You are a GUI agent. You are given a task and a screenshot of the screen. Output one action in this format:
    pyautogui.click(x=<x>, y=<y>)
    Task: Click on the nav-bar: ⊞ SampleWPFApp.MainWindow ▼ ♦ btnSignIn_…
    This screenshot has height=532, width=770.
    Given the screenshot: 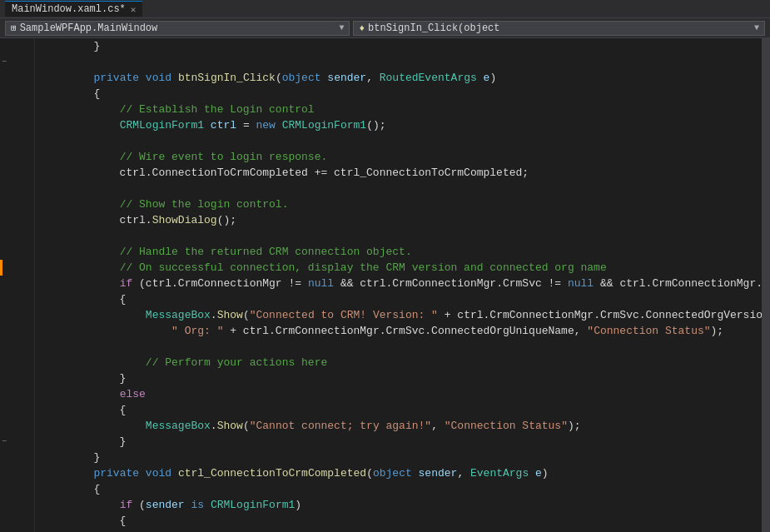 What is the action you would take?
    pyautogui.click(x=385, y=28)
    